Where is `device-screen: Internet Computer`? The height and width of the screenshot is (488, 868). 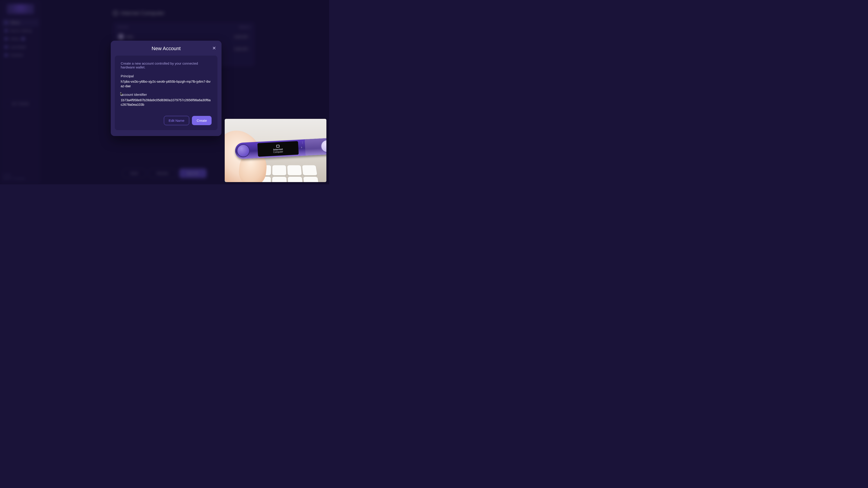 device-screen: Internet Computer is located at coordinates (278, 149).